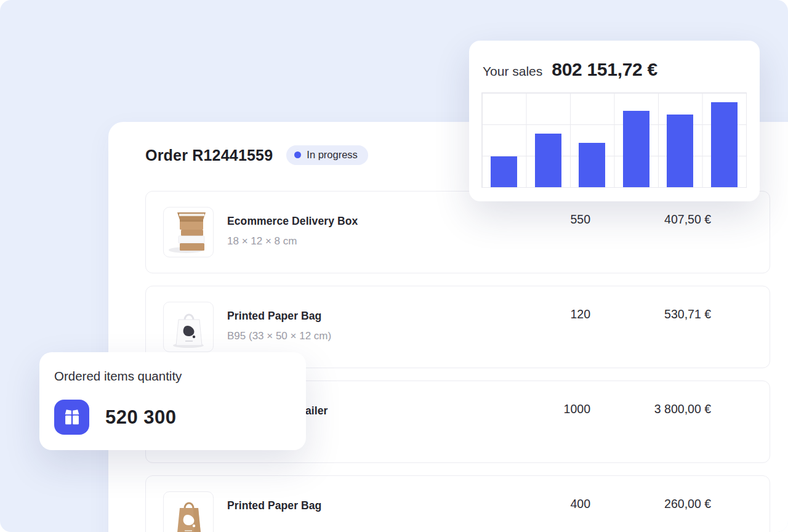 The width and height of the screenshot is (788, 532). Describe the element at coordinates (332, 155) in the screenshot. I see `status-label: In progress` at that location.